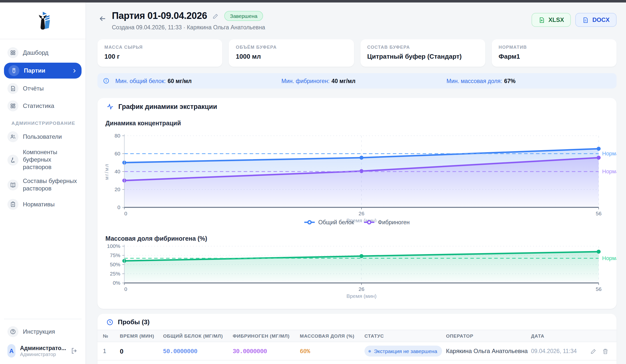 The width and height of the screenshot is (626, 364). I want to click on sidebar-item-buffer-components: Компоненты буферных растворов, so click(43, 160).